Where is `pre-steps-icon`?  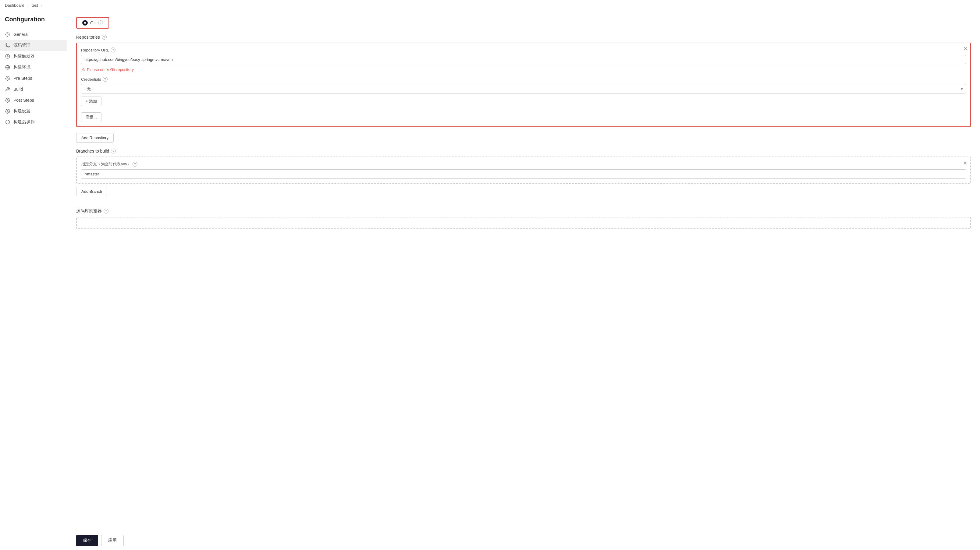
pre-steps-icon is located at coordinates (8, 78).